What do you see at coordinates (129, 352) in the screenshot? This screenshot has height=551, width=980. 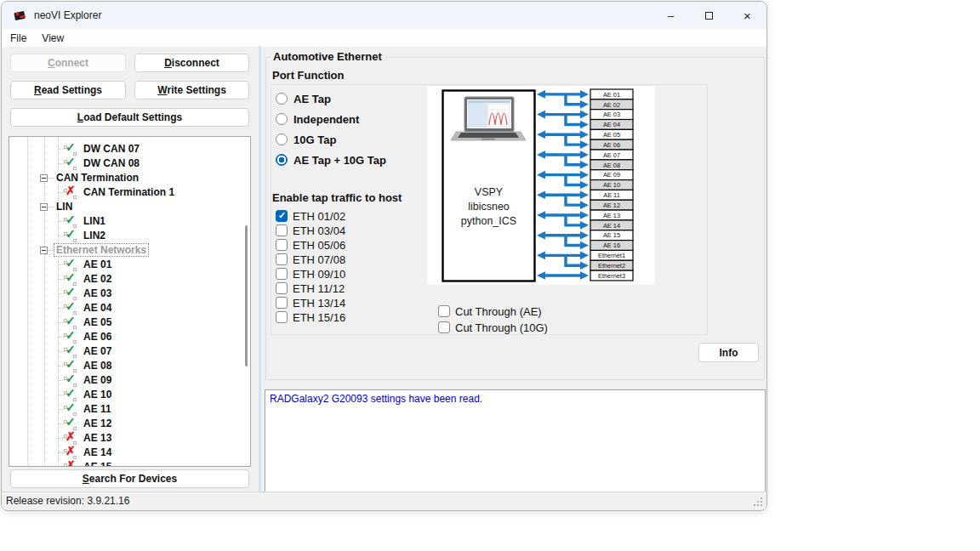 I see `tree-item-ae-07: ✓AE 07` at bounding box center [129, 352].